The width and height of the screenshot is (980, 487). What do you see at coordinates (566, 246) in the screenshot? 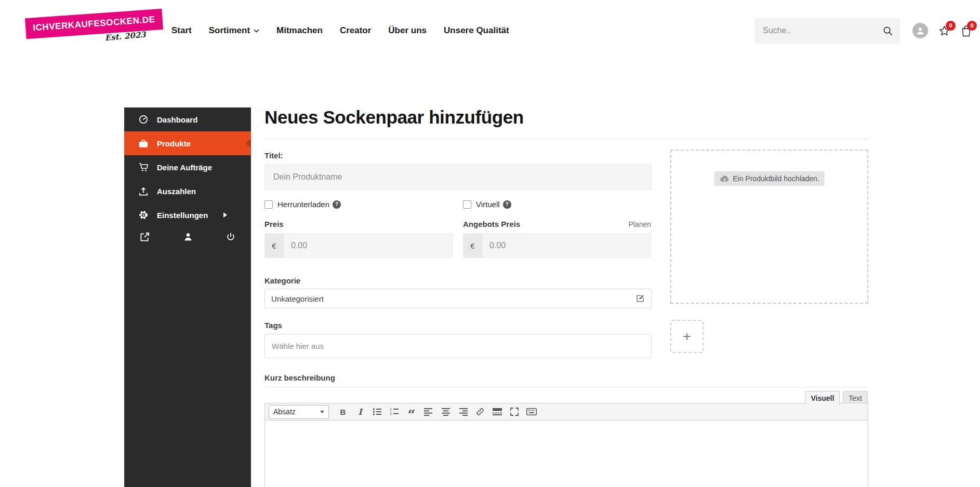
I see `sale-price-input` at bounding box center [566, 246].